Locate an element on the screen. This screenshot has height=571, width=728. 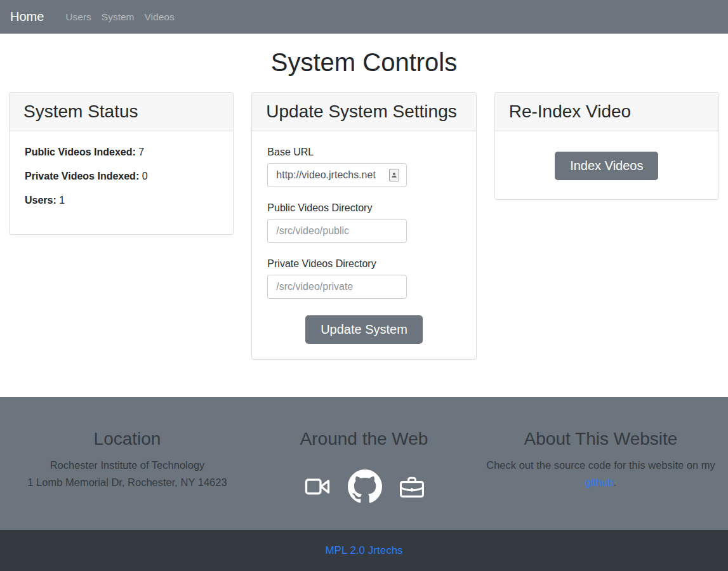
github-icon is located at coordinates (365, 487).